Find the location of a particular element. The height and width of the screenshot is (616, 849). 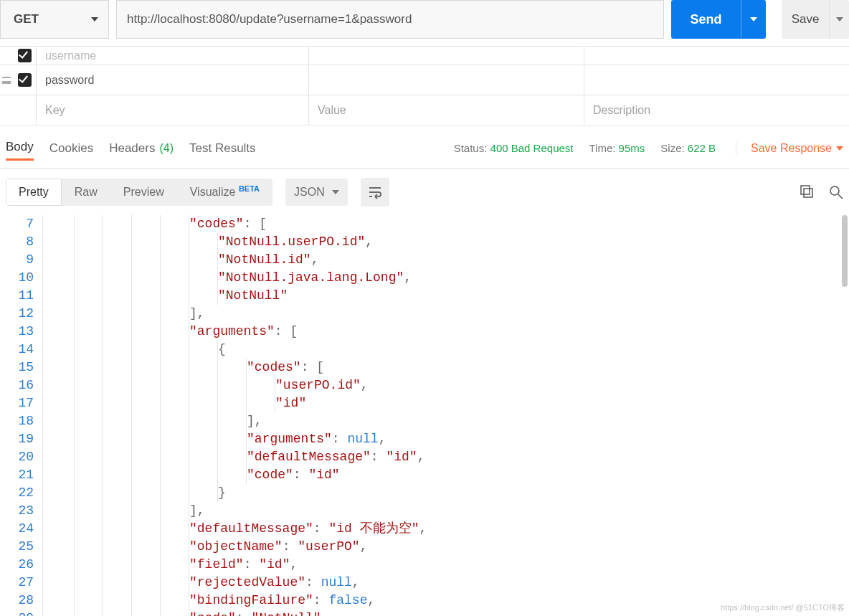

headers-count: (4) is located at coordinates (166, 148).